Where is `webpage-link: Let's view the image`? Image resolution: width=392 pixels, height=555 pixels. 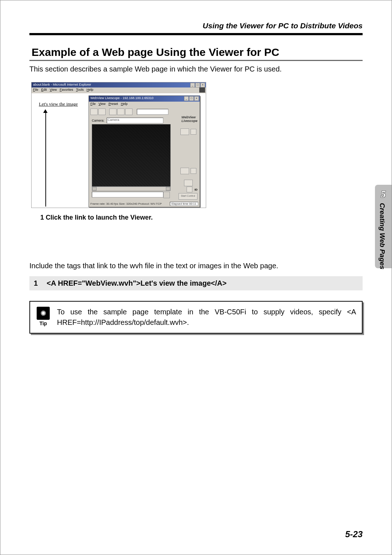 webpage-link: Let's view the image is located at coordinates (58, 104).